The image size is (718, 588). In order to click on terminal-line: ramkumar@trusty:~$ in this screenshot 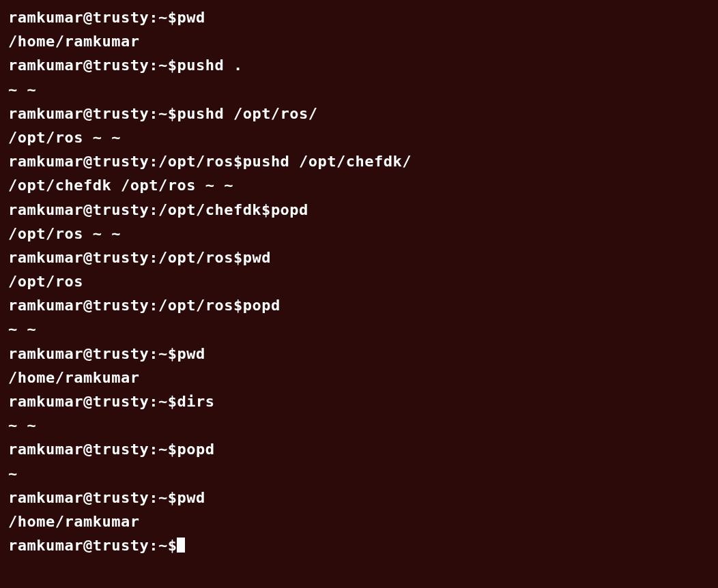, I will do `click(359, 546)`.